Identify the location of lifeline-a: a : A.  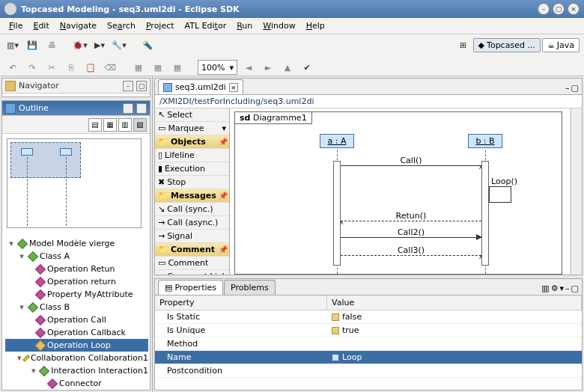
(337, 141).